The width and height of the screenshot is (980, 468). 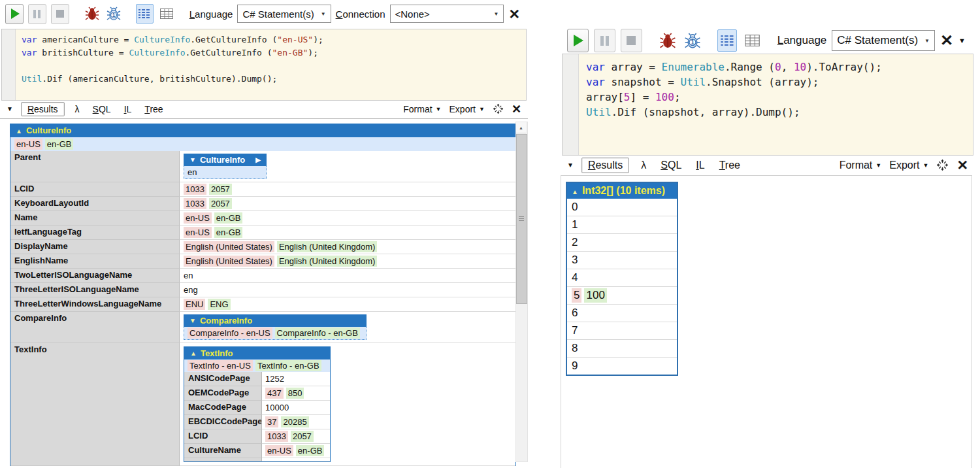 I want to click on nested-table-row: LCID10332057, so click(x=257, y=437).